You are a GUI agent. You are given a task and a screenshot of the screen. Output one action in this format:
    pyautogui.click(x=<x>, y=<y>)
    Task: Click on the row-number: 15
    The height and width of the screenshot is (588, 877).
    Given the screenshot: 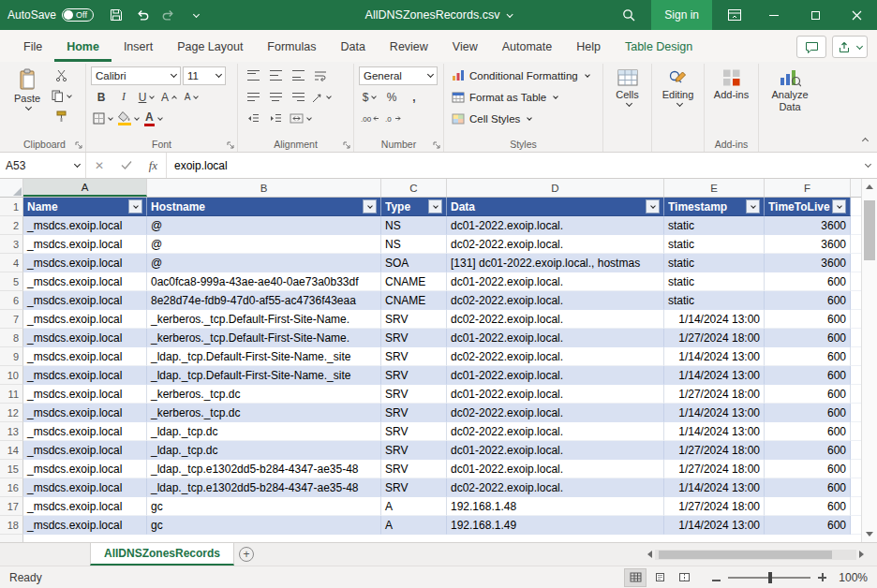 What is the action you would take?
    pyautogui.click(x=11, y=469)
    